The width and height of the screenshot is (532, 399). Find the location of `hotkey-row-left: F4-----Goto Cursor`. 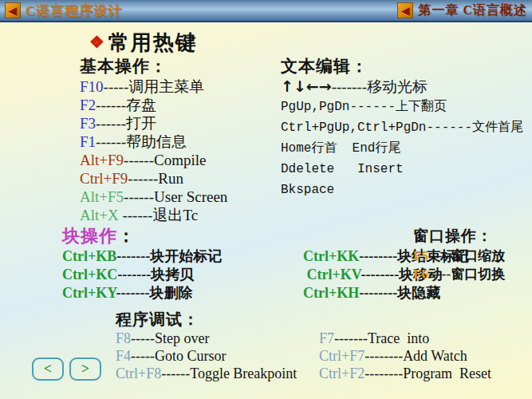

hotkey-row-left: F4-----Goto Cursor is located at coordinates (217, 356).